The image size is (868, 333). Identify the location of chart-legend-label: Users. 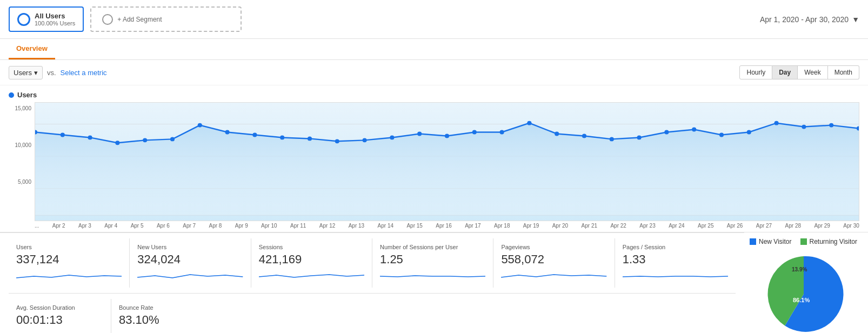
(27, 95).